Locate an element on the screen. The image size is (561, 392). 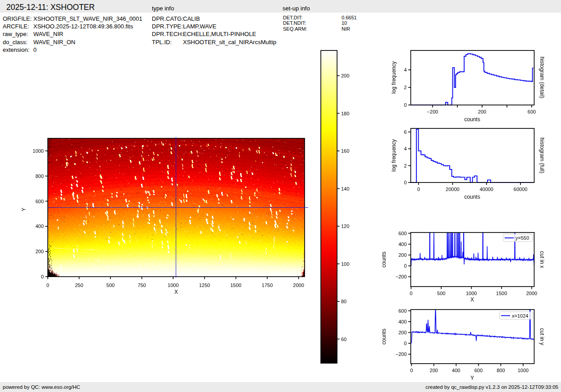
svg-text: 1250 is located at coordinates (205, 285).